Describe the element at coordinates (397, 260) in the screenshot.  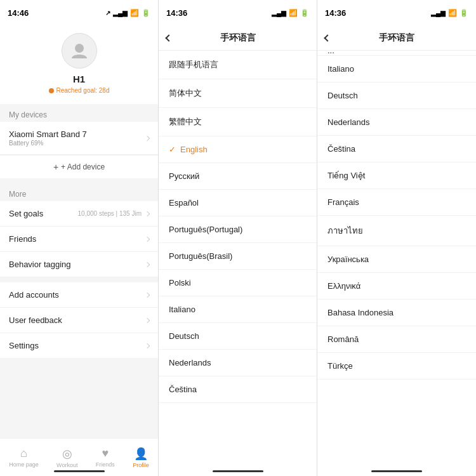
I see `lang-item: Українська` at that location.